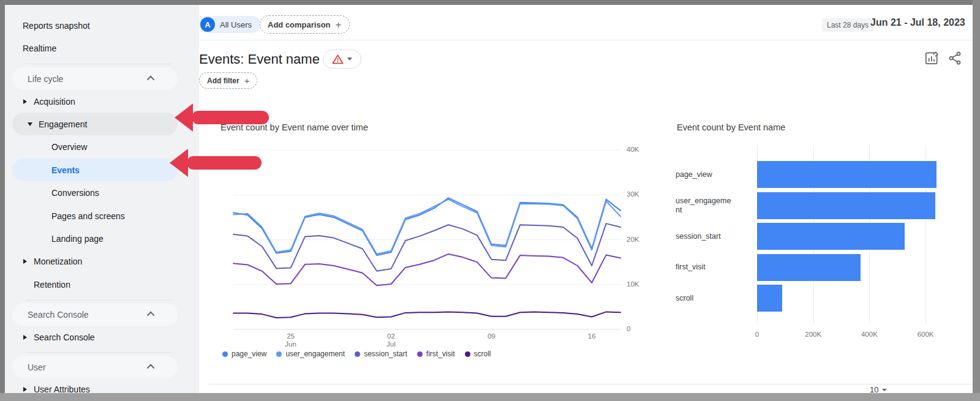 The height and width of the screenshot is (401, 980). I want to click on sidebar-item-label: Engagement, so click(50, 124).